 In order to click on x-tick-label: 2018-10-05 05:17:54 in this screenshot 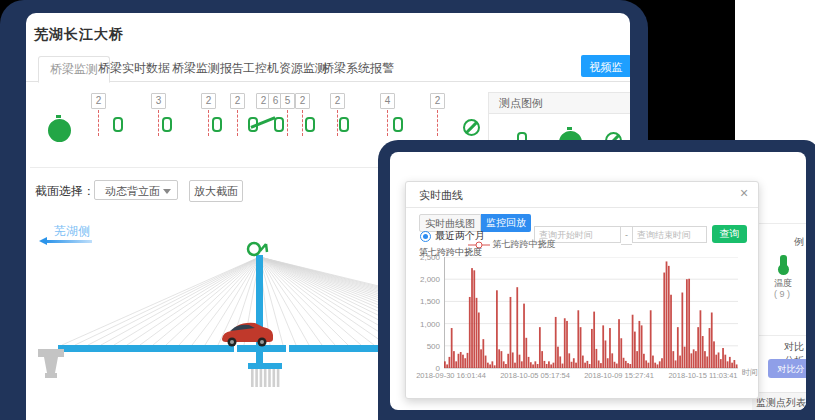, I will do `click(535, 376)`.